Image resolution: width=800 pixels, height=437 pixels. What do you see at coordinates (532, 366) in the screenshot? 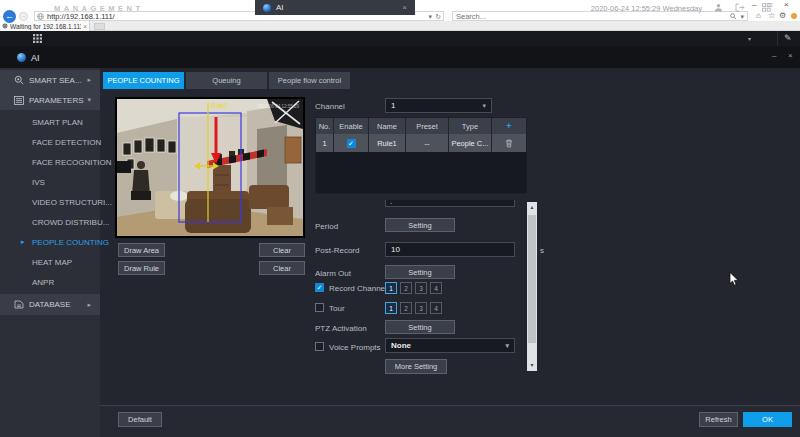
I see `scroll-down-icon: ▾` at bounding box center [532, 366].